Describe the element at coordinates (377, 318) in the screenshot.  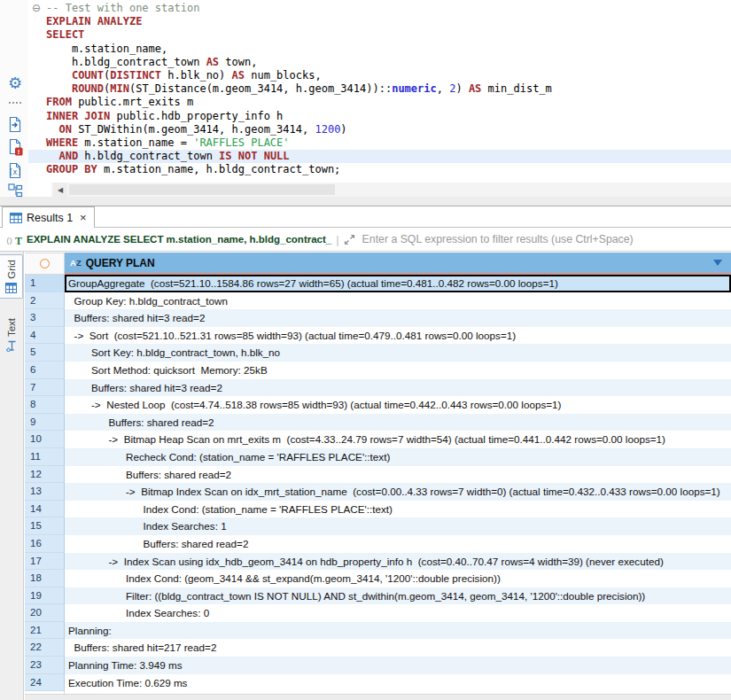
I see `table-row: 3 Buffers: shared hit=3 read=2` at that location.